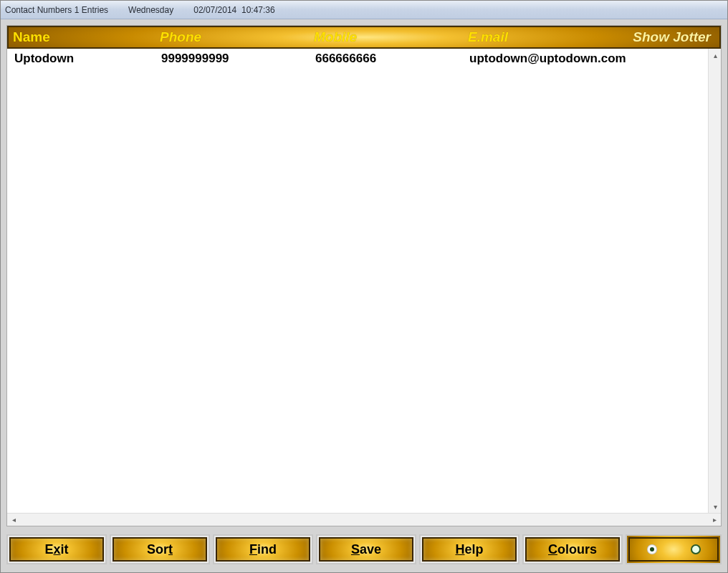  I want to click on column-header-bar: Name Phone Mobile E.mail Show Jotter, so click(364, 37).